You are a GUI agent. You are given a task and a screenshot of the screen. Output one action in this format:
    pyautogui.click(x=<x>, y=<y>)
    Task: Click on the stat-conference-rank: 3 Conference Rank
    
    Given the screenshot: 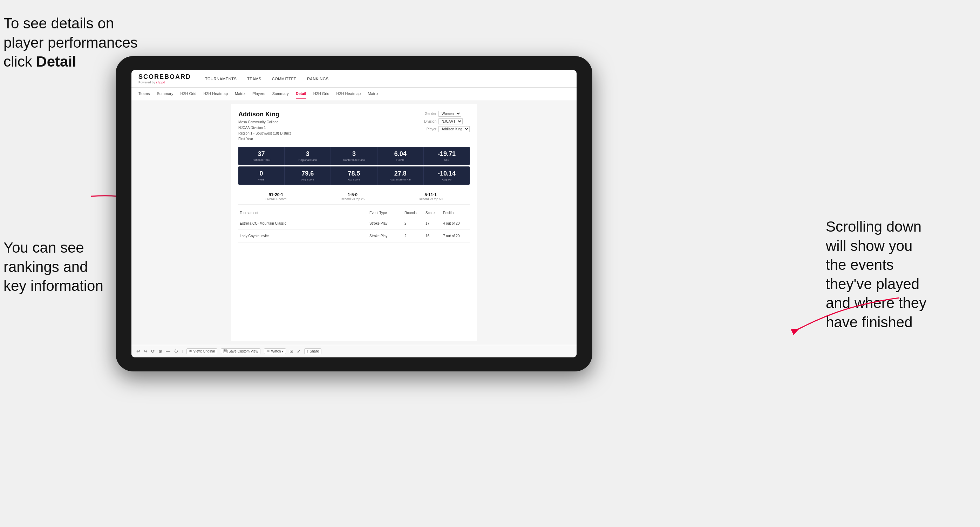 What is the action you would take?
    pyautogui.click(x=354, y=156)
    